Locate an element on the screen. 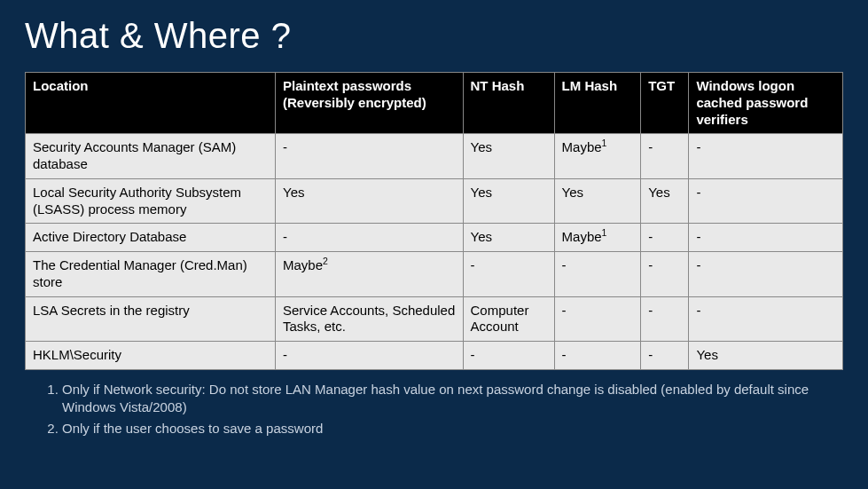 The width and height of the screenshot is (868, 489). cell-location: HKLM\Security is located at coordinates (151, 356).